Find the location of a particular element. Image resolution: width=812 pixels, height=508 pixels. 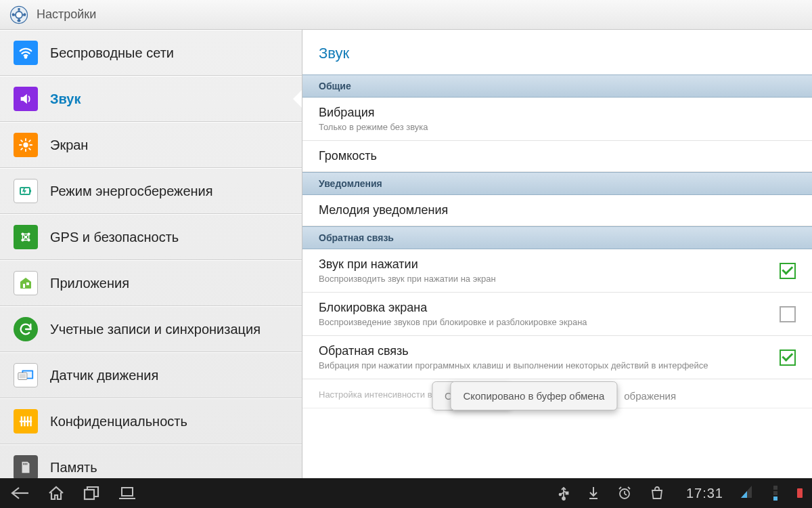

checkbox-touch-sound is located at coordinates (788, 271).